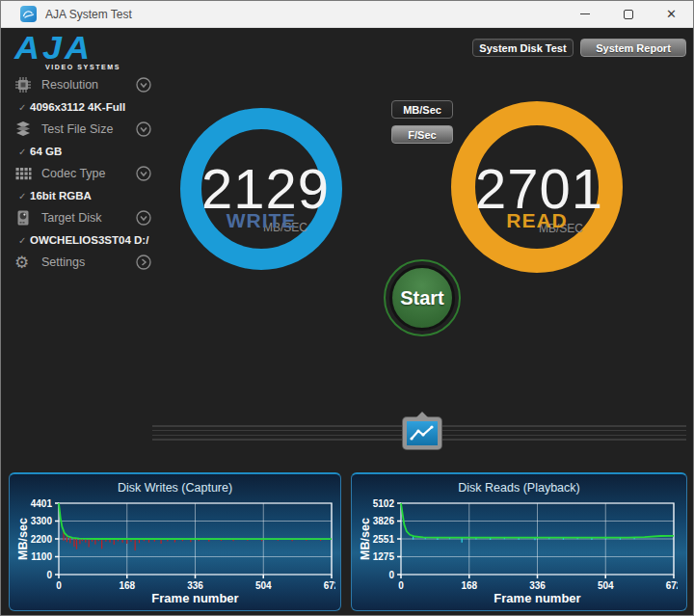  What do you see at coordinates (83, 129) in the screenshot?
I see `sidebar-item-test-file-size: Test File Size` at bounding box center [83, 129].